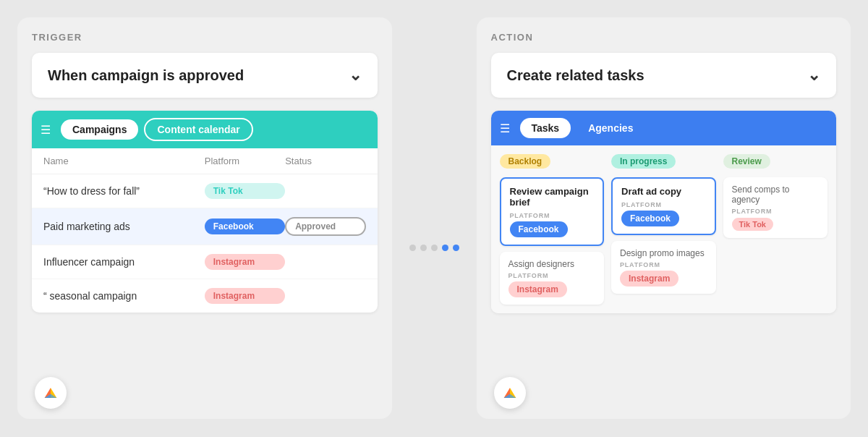  I want to click on kanban-col-backlog: Backlog Review campaign brief PLATFORM F…, so click(553, 229).